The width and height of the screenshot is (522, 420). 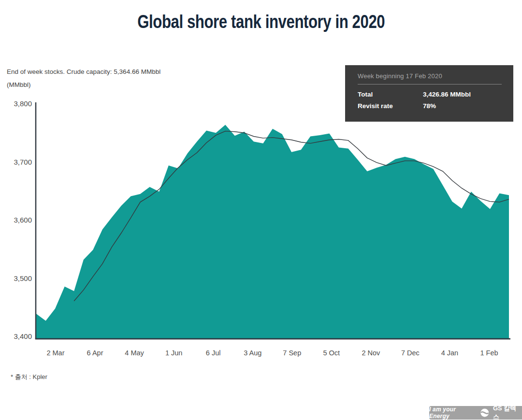 I want to click on x-tick-label: 3 Aug, so click(x=252, y=353).